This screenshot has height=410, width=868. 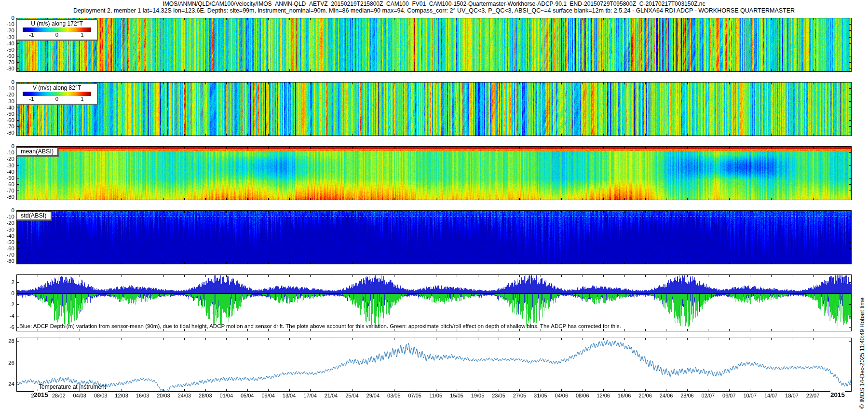 I want to click on x-axis-date-labels: 24/0228/0204/0308/0312/0316/0320/0324/03…, so click(x=434, y=396).